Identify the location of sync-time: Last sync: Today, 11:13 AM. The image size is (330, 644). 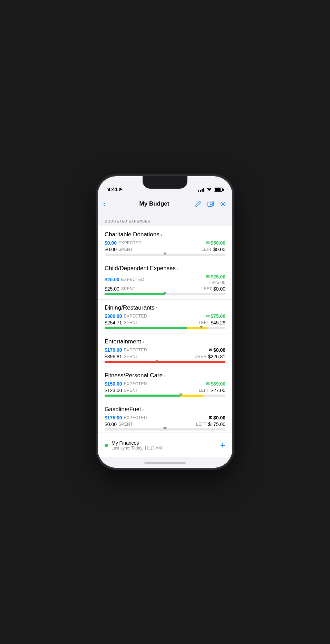
(166, 448).